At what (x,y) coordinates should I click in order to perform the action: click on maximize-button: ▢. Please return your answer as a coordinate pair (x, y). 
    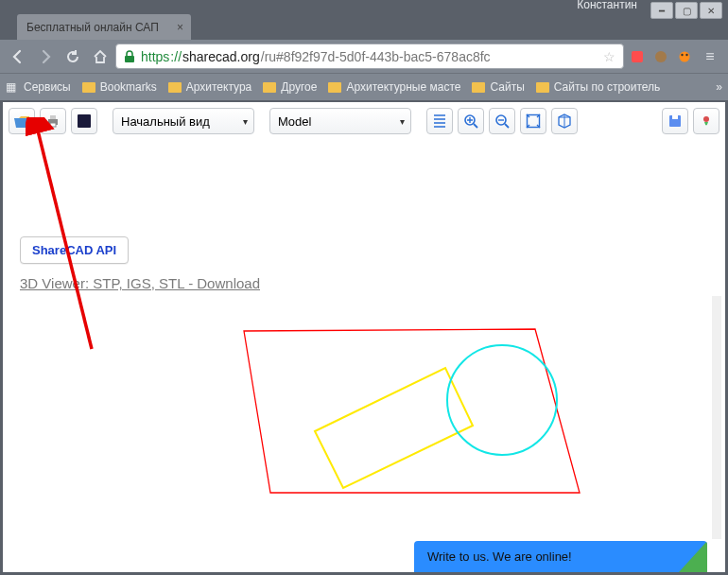
    Looking at the image, I should click on (686, 10).